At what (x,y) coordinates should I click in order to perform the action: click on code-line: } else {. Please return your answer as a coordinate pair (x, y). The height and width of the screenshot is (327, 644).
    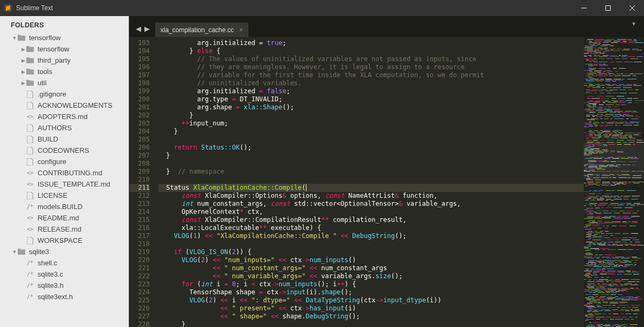
    Looking at the image, I should click on (371, 51).